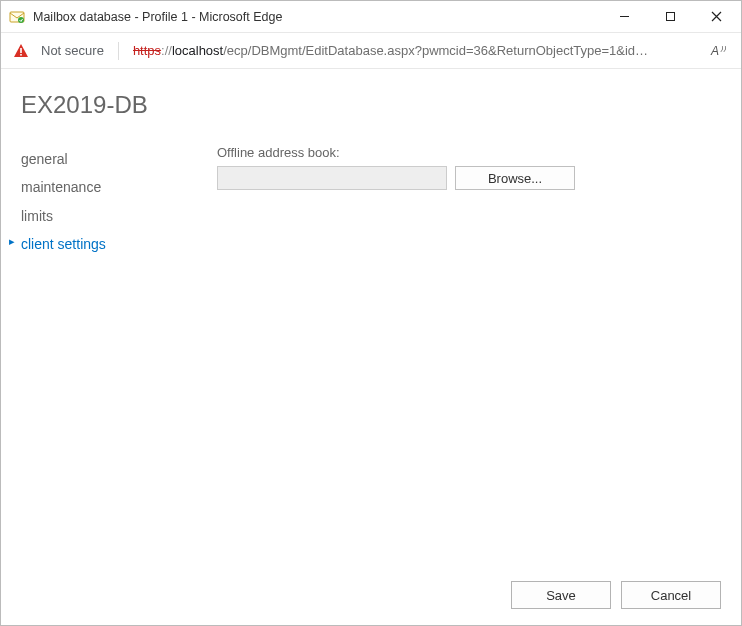 This screenshot has height=626, width=742. Describe the element at coordinates (469, 202) in the screenshot. I see `main-panel: Offline address book: Browse...` at that location.